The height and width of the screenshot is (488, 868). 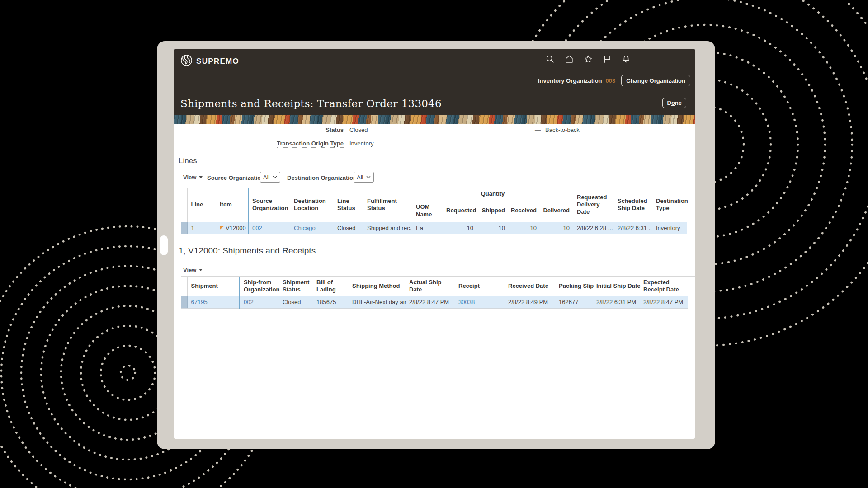 I want to click on cell-shipped: 10, so click(x=493, y=228).